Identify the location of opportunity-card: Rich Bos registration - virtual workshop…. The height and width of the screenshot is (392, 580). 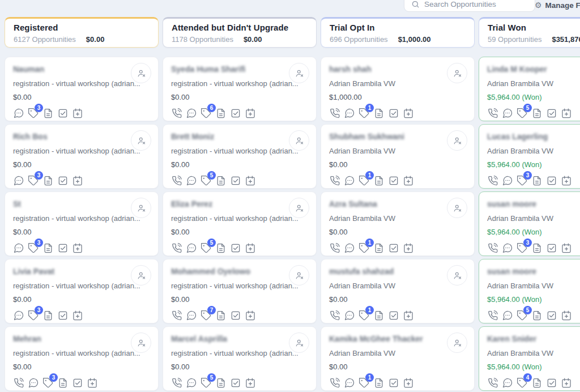
(82, 156).